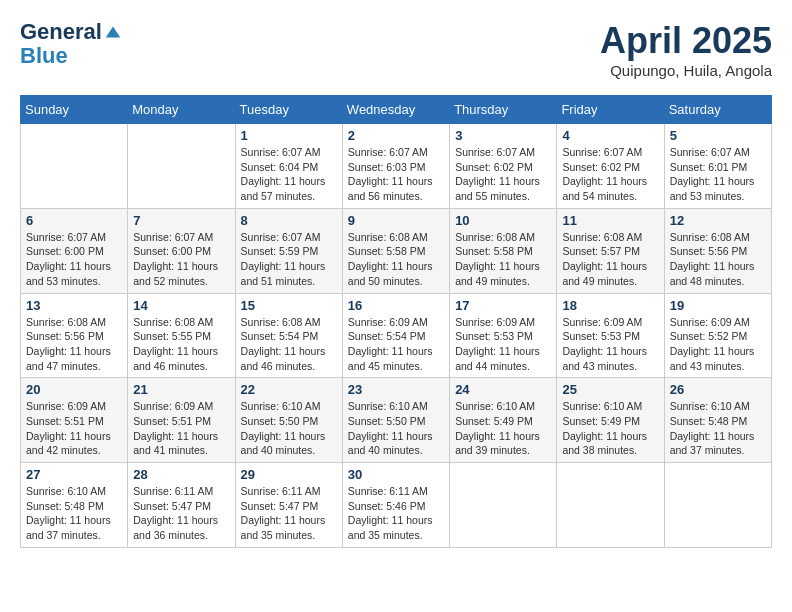 The image size is (792, 612). I want to click on calendar-cell: 11Sunrise: 6:08 AMSunset: 5:57 PMDayligh…, so click(610, 250).